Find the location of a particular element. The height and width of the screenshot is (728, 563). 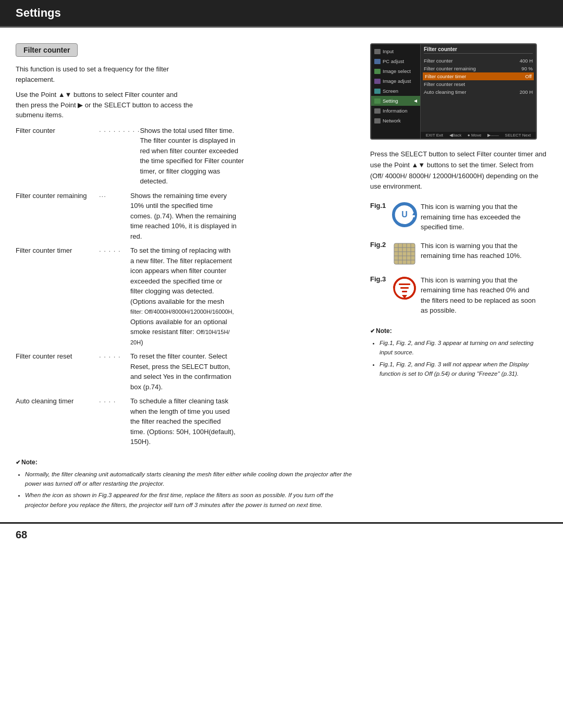

fig1-label: Fig.1 is located at coordinates (380, 205).